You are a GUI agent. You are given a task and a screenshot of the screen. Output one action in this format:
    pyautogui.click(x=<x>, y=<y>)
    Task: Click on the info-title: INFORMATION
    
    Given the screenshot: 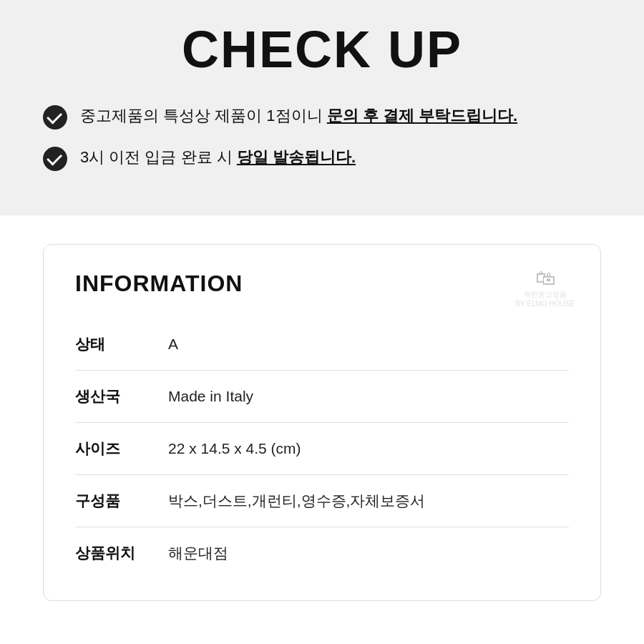 What is the action you would take?
    pyautogui.click(x=322, y=283)
    